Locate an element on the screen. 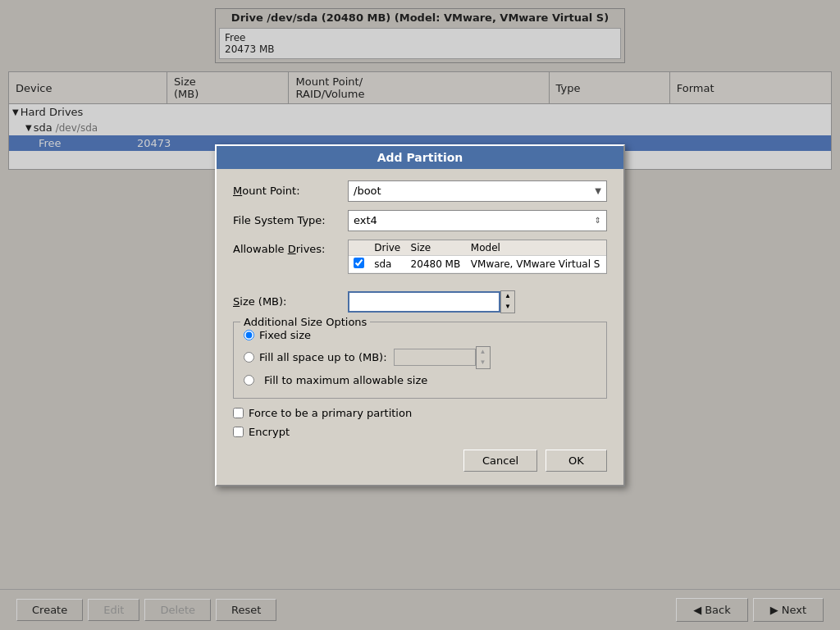 The image size is (840, 630). dialog-buttons: Cancel OK is located at coordinates (420, 459).